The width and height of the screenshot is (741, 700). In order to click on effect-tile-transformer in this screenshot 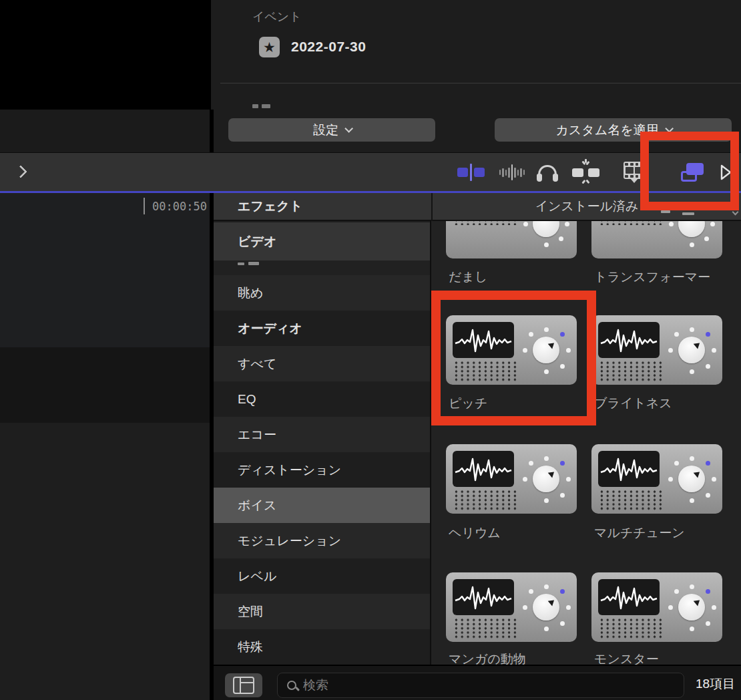, I will do `click(657, 240)`.